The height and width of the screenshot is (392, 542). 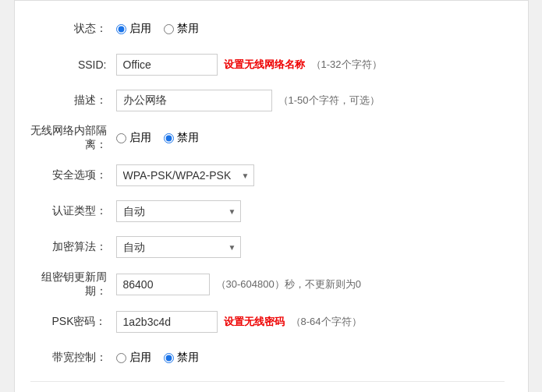 What do you see at coordinates (310, 358) in the screenshot?
I see `bandwidth-content: 启用 禁用` at bounding box center [310, 358].